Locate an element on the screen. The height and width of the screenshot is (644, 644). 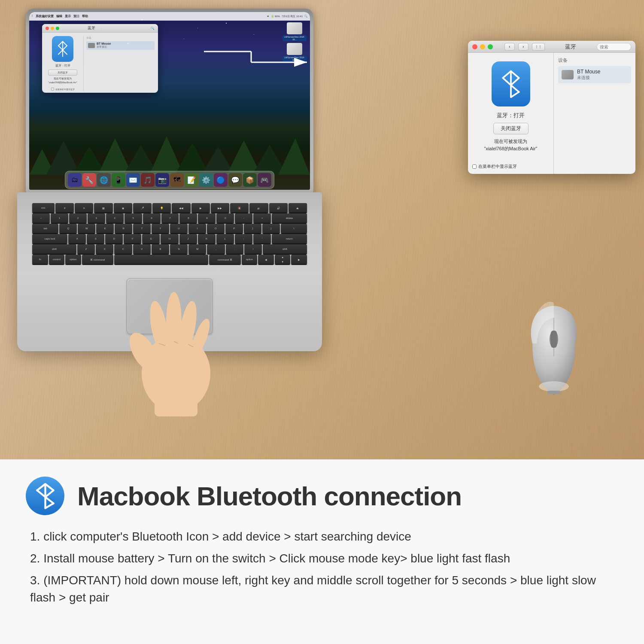
key-j: J is located at coordinates (188, 239).